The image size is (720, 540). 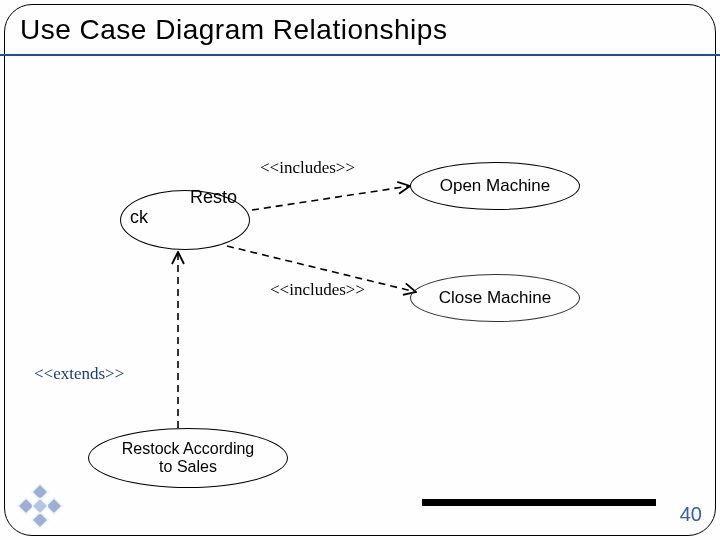 I want to click on title-underline, so click(x=360, y=55).